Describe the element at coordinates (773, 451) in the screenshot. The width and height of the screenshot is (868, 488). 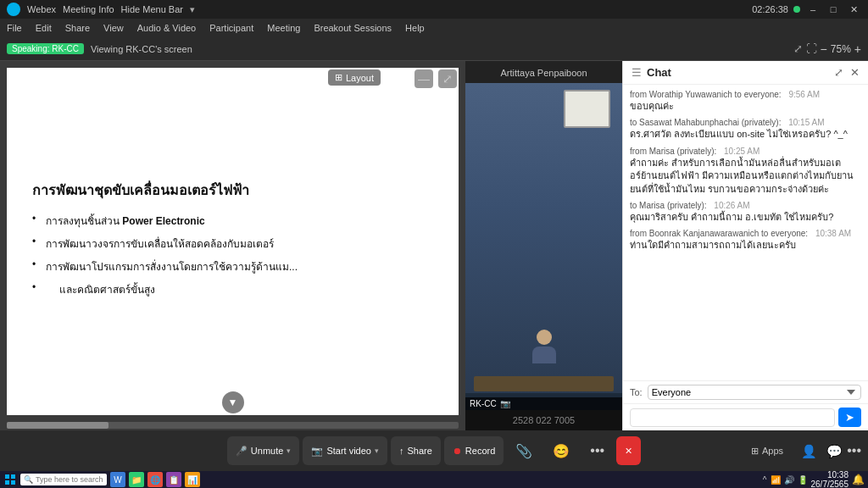
I see `apps-label: Apps` at that location.